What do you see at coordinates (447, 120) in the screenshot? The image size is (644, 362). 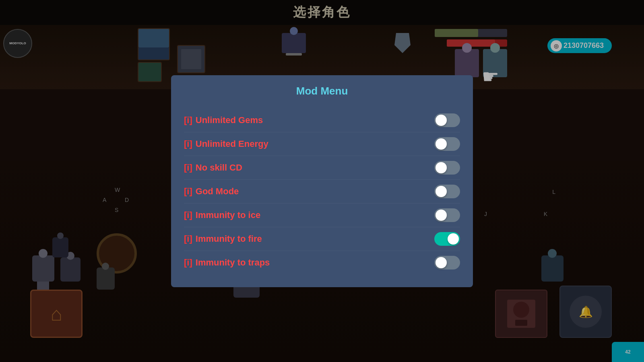 I see `toggle-unlimited-gems` at bounding box center [447, 120].